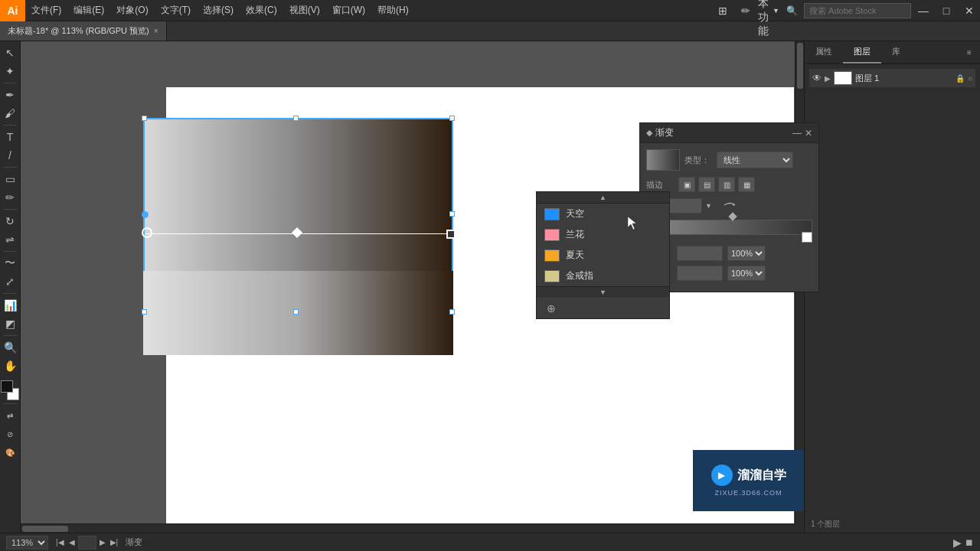 Image resolution: width=980 pixels, height=551 pixels. What do you see at coordinates (800, 66) in the screenshot?
I see `vscroll-thumb` at bounding box center [800, 66].